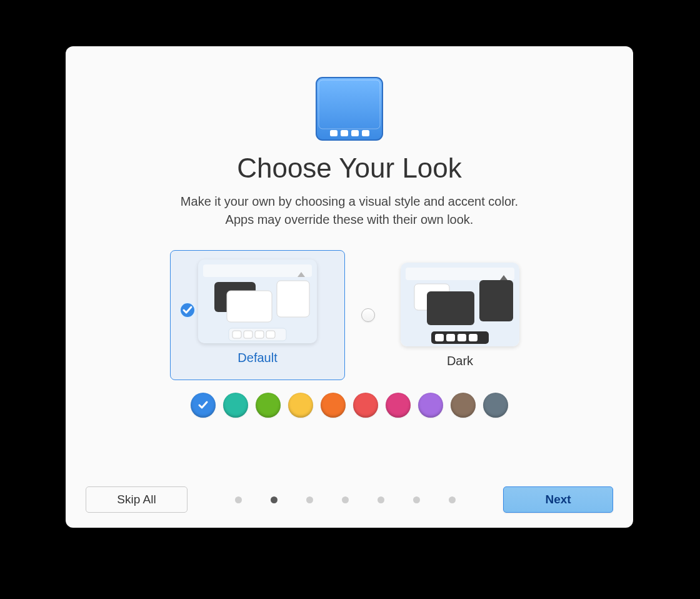 Image resolution: width=700 pixels, height=599 pixels. I want to click on accent-swatch-yellow, so click(301, 405).